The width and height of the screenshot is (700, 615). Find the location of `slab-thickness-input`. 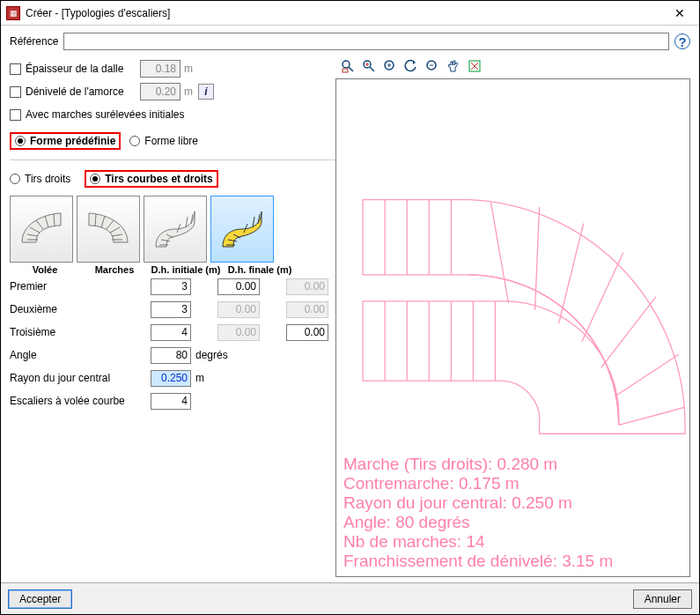

slab-thickness-input is located at coordinates (160, 69).